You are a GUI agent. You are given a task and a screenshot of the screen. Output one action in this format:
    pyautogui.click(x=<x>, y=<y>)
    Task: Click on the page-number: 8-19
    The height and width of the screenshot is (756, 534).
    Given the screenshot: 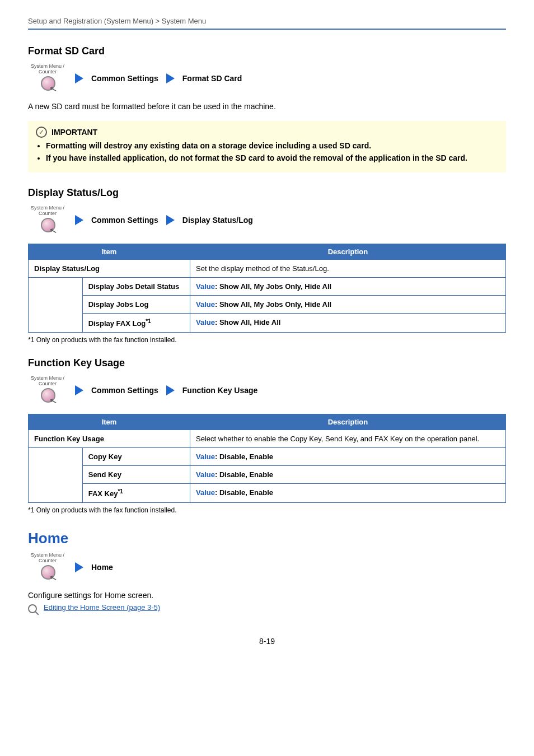 What is the action you would take?
    pyautogui.click(x=267, y=641)
    